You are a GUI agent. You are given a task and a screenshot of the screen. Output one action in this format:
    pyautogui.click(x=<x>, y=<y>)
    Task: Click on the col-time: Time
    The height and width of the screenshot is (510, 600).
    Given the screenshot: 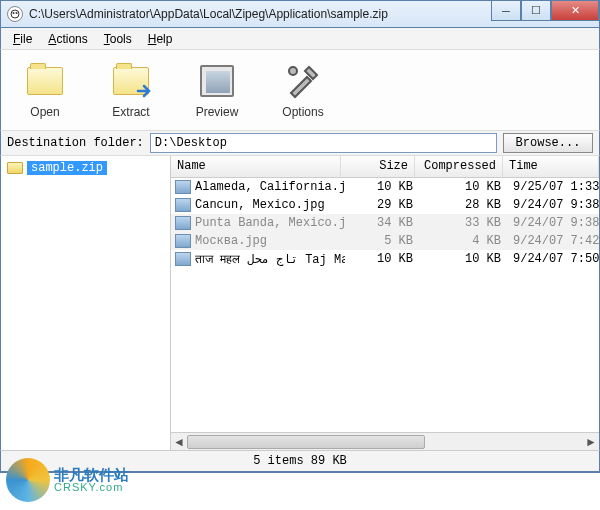 What is the action you would take?
    pyautogui.click(x=551, y=166)
    